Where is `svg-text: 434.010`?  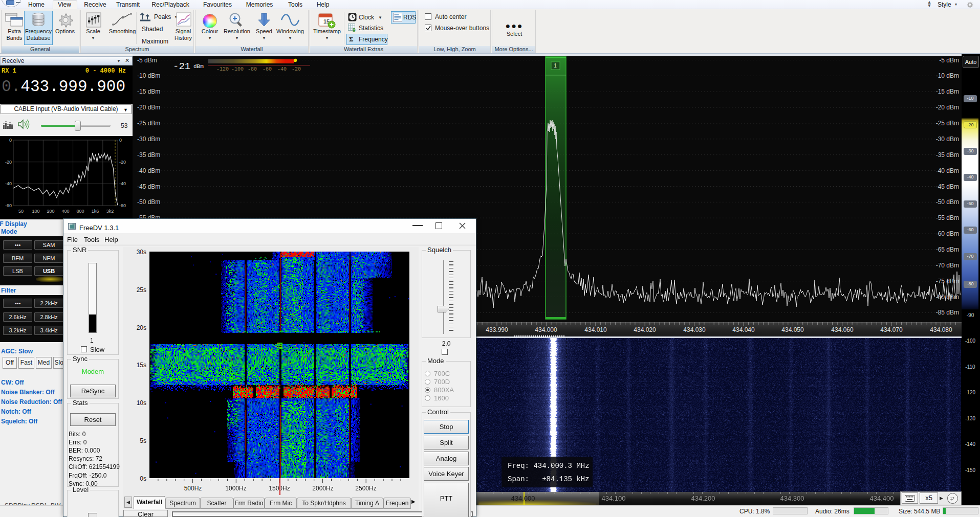 svg-text: 434.010 is located at coordinates (596, 330).